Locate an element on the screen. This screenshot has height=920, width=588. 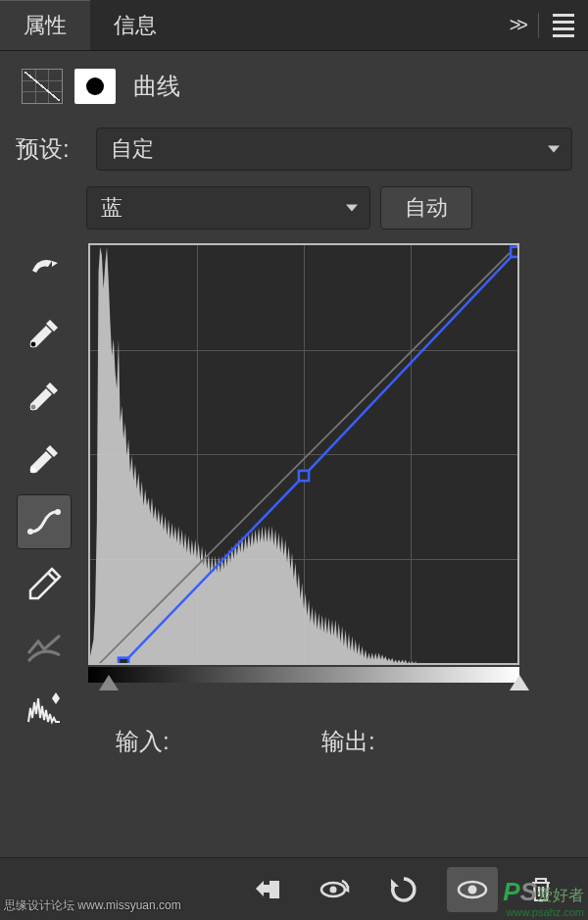
channel-row: 蓝 自动 is located at coordinates (294, 210).